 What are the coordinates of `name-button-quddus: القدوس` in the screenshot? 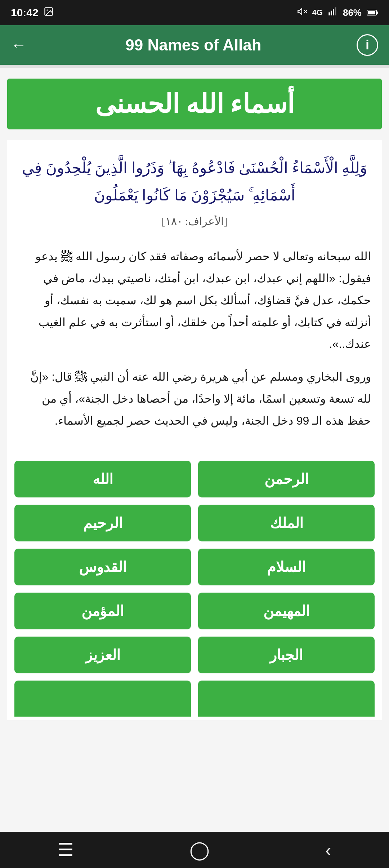 It's located at (103, 567).